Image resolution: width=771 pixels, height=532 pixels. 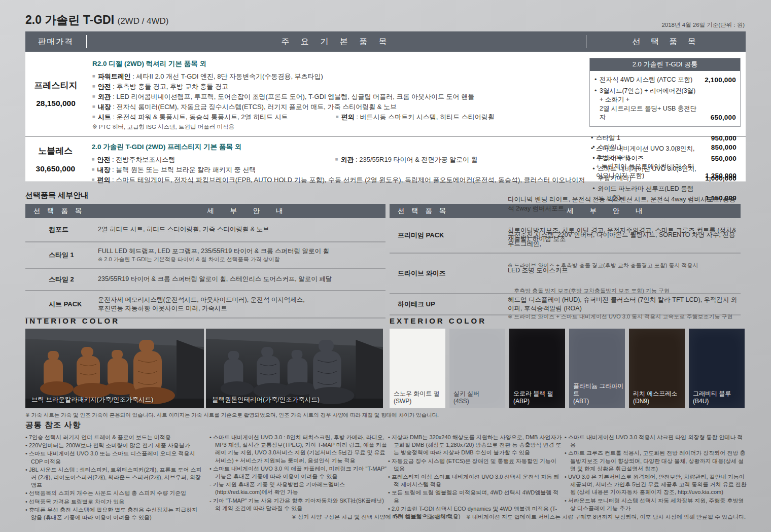 I want to click on feature-item: 파워트레인세타II 2.0 개선 T-GDI 엔진, 8단 자동변속기(수동겸용…, so click(x=208, y=76).